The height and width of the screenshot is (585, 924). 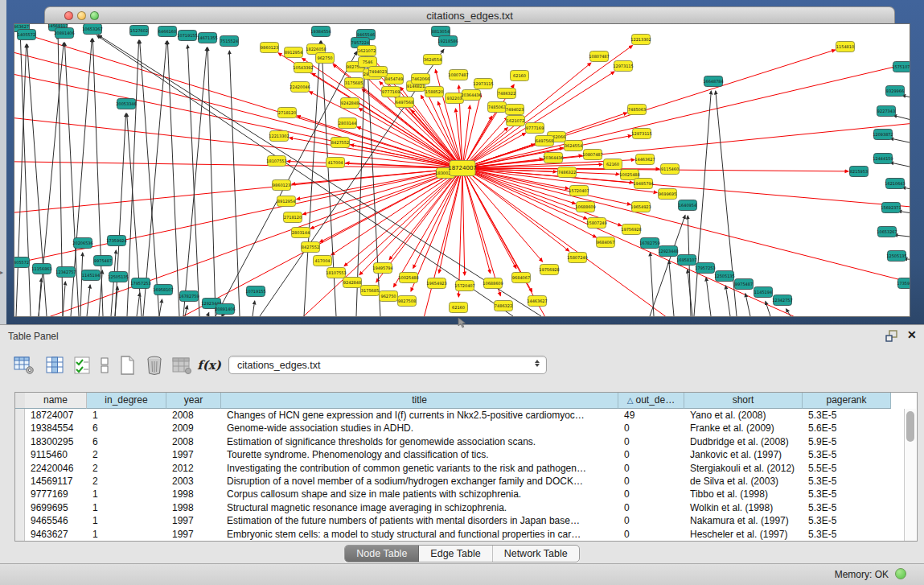 What do you see at coordinates (194, 401) in the screenshot?
I see `column-header-year: year` at bounding box center [194, 401].